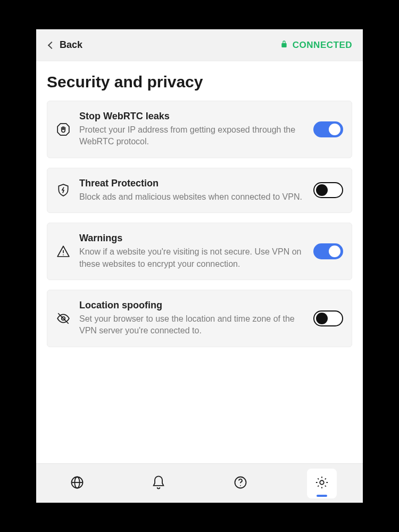 The image size is (399, 532). What do you see at coordinates (159, 484) in the screenshot?
I see `nav-notifications` at bounding box center [159, 484].